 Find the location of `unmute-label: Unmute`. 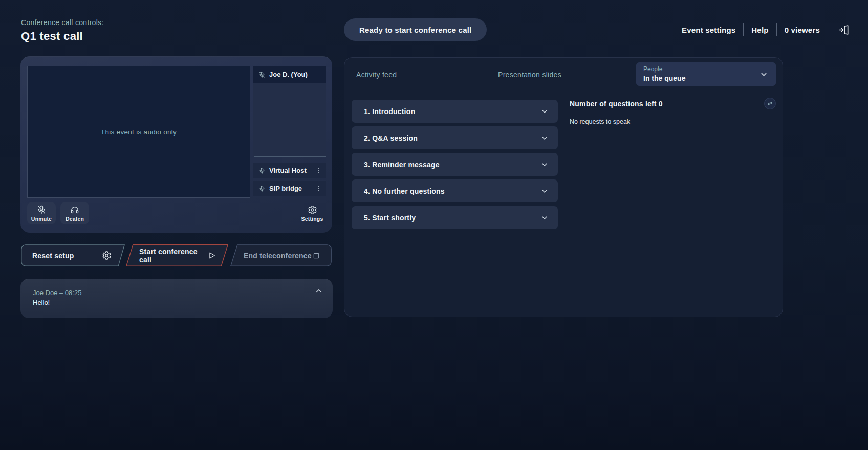

unmute-label: Unmute is located at coordinates (41, 219).